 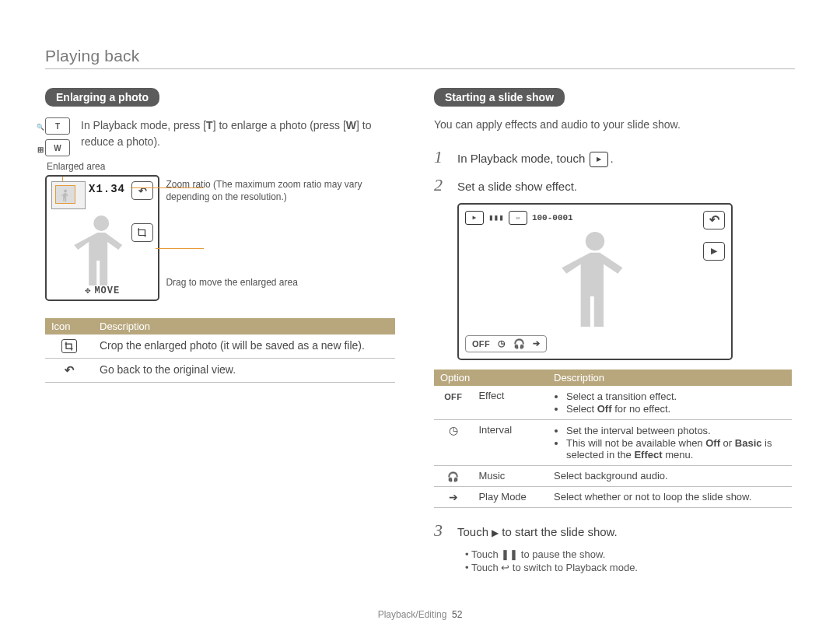 What do you see at coordinates (69, 346) in the screenshot?
I see `crop-icon` at bounding box center [69, 346].